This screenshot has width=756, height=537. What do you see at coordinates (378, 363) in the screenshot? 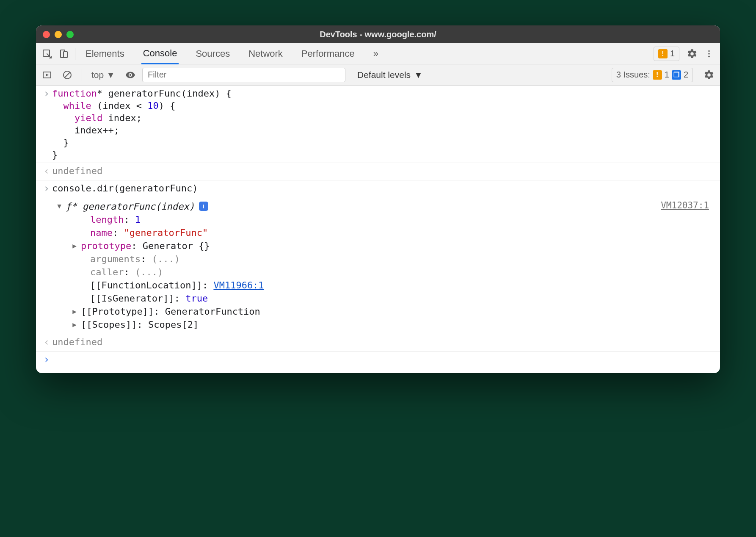
I see `console-prompt` at bounding box center [378, 363].